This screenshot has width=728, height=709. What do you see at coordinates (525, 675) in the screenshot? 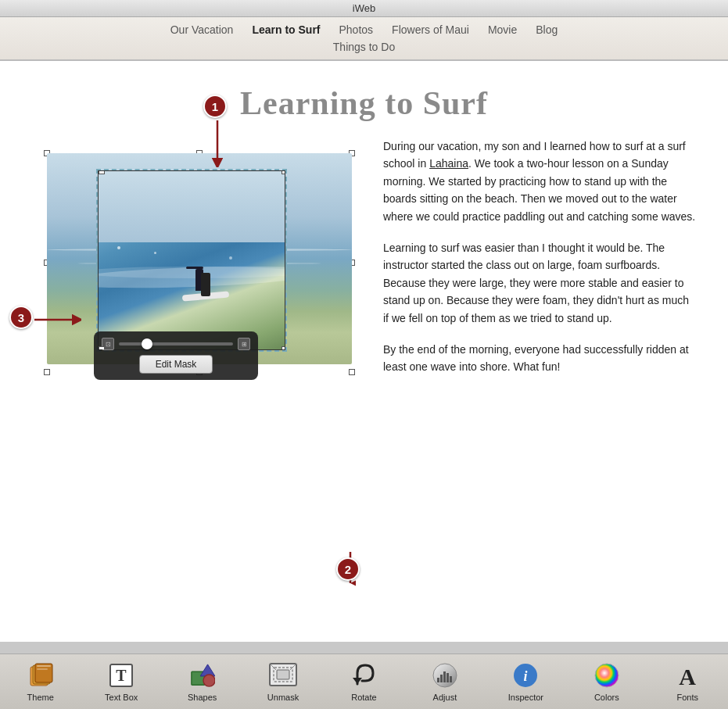
I see `inspector-icon-svg: i` at bounding box center [525, 675].